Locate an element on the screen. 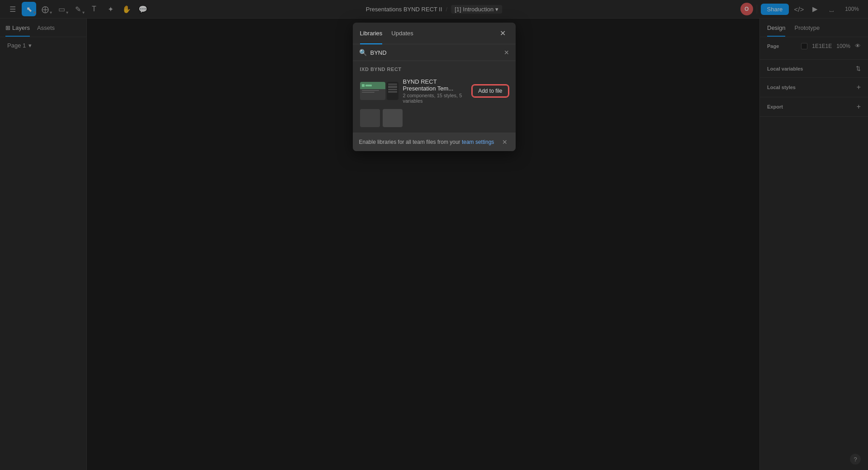 This screenshot has height=470, width=868. library-thumbnails is located at coordinates (379, 91).